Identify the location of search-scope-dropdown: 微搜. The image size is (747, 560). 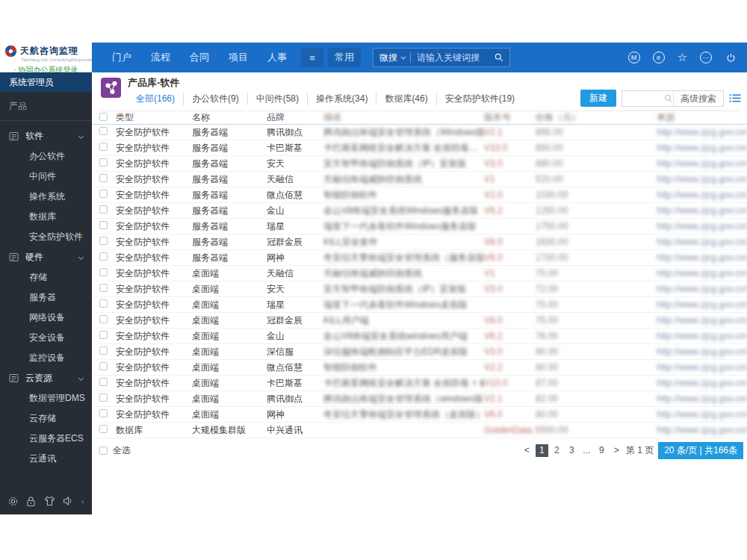
(391, 58).